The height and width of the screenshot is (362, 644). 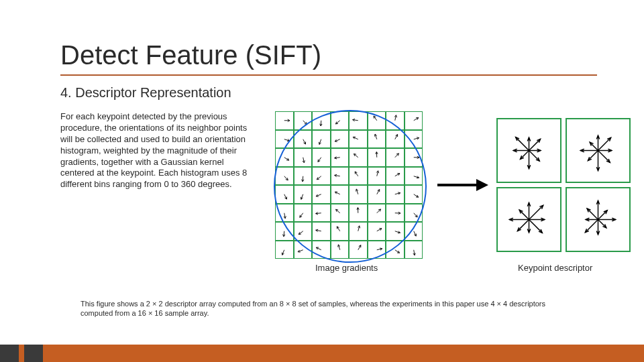 I want to click on footnote: This figure shows a 2 × 2 descriptor arr…, so click(x=315, y=308).